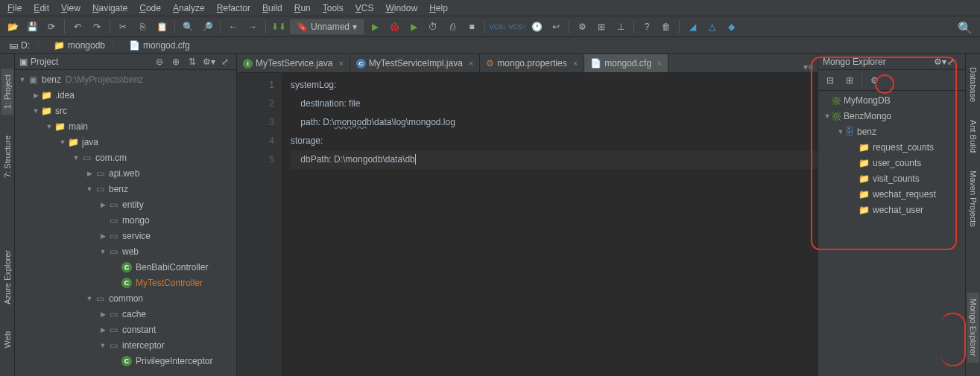  What do you see at coordinates (537, 27) in the screenshot?
I see `vcs-history-icon: 🕐` at bounding box center [537, 27].